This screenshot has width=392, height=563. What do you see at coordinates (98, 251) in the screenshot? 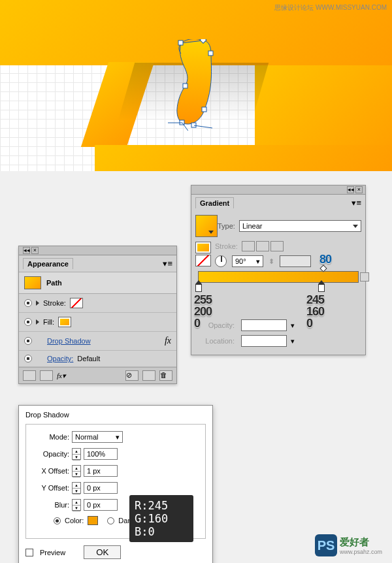
I see `panel-tab-bar: ◂◂ ×` at bounding box center [98, 251].